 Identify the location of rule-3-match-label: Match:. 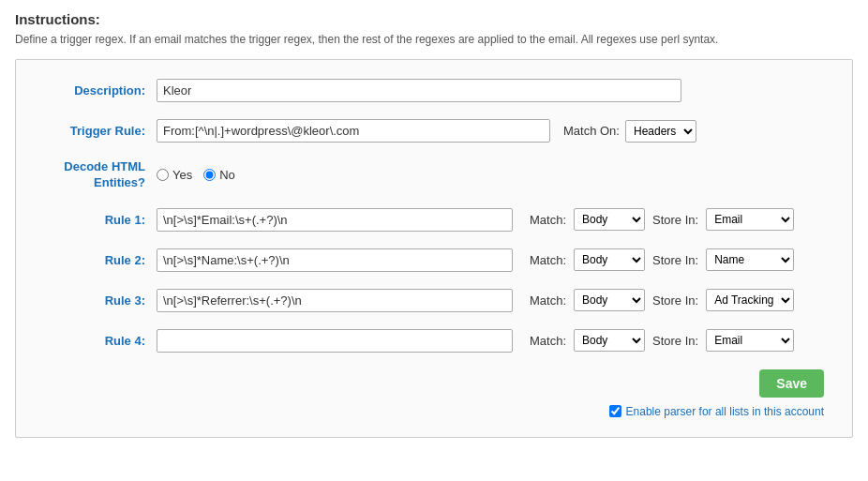
(547, 300).